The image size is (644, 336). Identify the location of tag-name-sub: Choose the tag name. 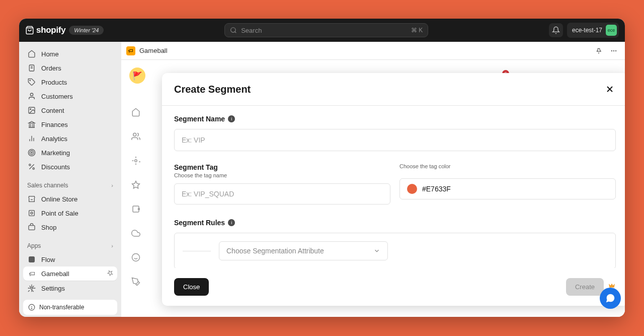
(282, 175).